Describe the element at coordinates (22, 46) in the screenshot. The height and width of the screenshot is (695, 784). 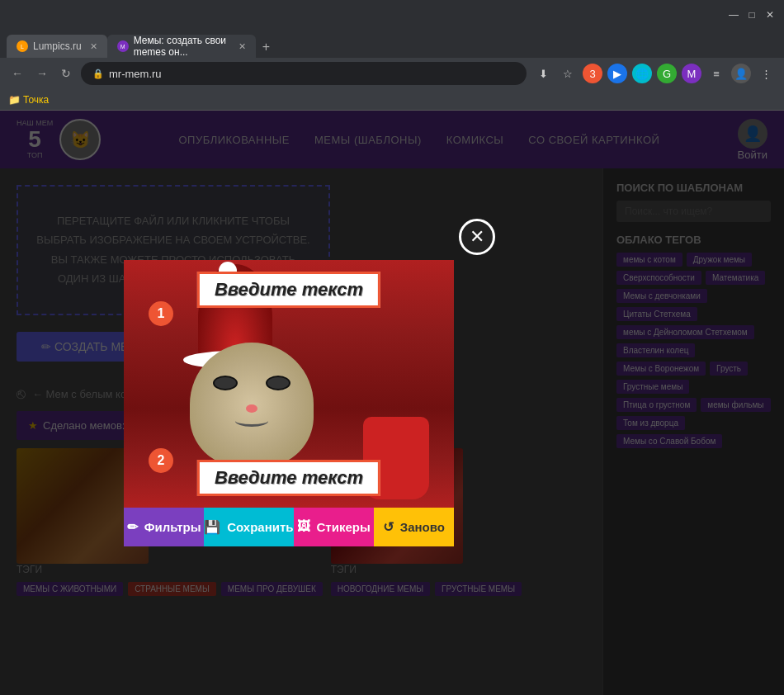
I see `tab-favicon-lumpics: L` at that location.